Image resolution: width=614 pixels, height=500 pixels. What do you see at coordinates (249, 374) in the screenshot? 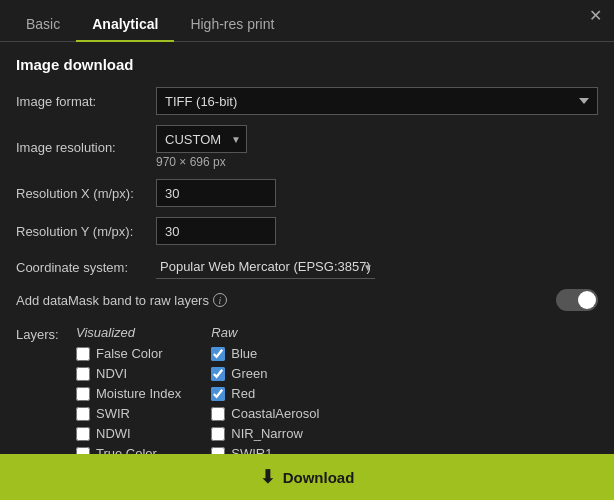
I see `green-label: Green` at bounding box center [249, 374].